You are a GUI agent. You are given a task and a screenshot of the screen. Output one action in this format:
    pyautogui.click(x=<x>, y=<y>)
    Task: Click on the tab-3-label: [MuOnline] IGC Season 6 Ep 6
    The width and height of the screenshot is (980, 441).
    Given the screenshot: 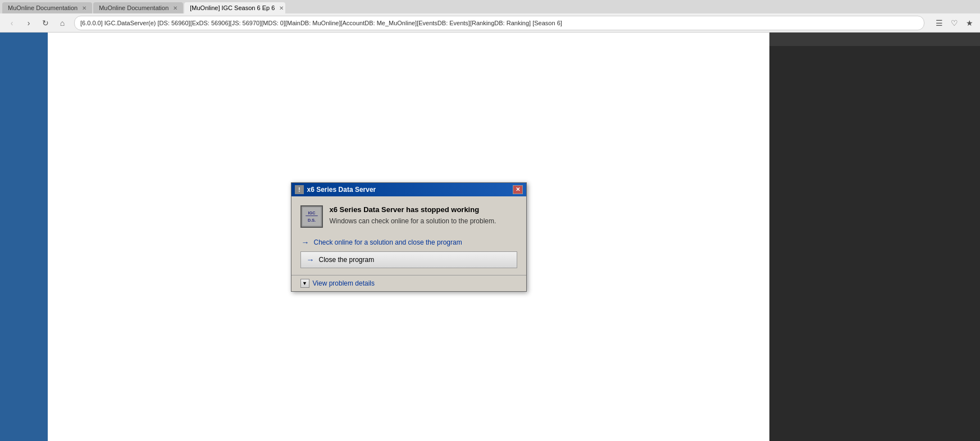 What is the action you would take?
    pyautogui.click(x=233, y=8)
    